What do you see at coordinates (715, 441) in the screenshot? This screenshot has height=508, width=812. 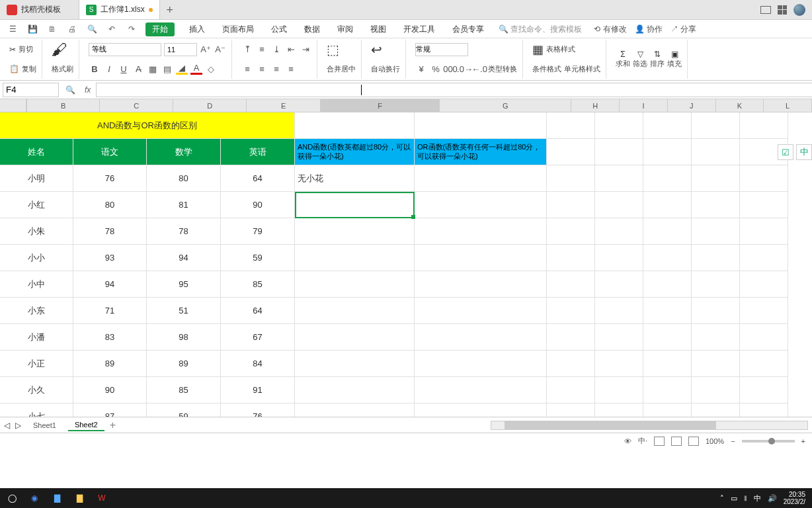 I see `zoom-value: 100%` at bounding box center [715, 441].